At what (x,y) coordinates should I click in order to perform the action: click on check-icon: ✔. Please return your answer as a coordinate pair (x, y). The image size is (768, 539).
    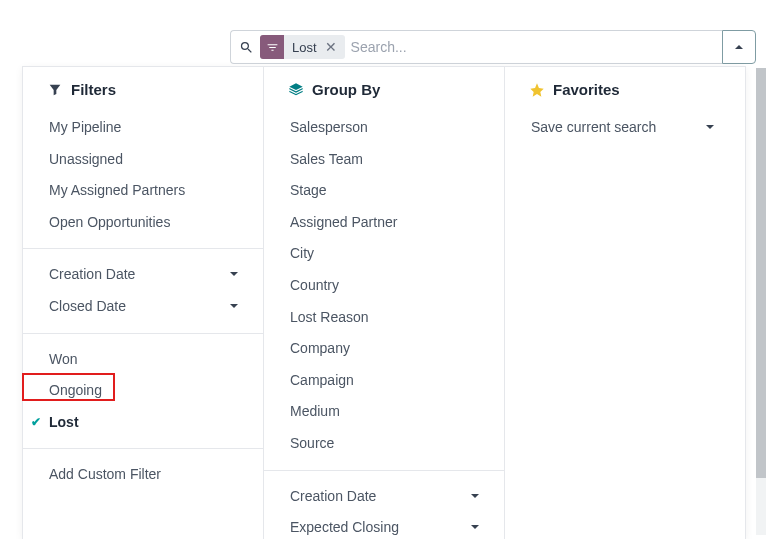
    Looking at the image, I should click on (36, 422).